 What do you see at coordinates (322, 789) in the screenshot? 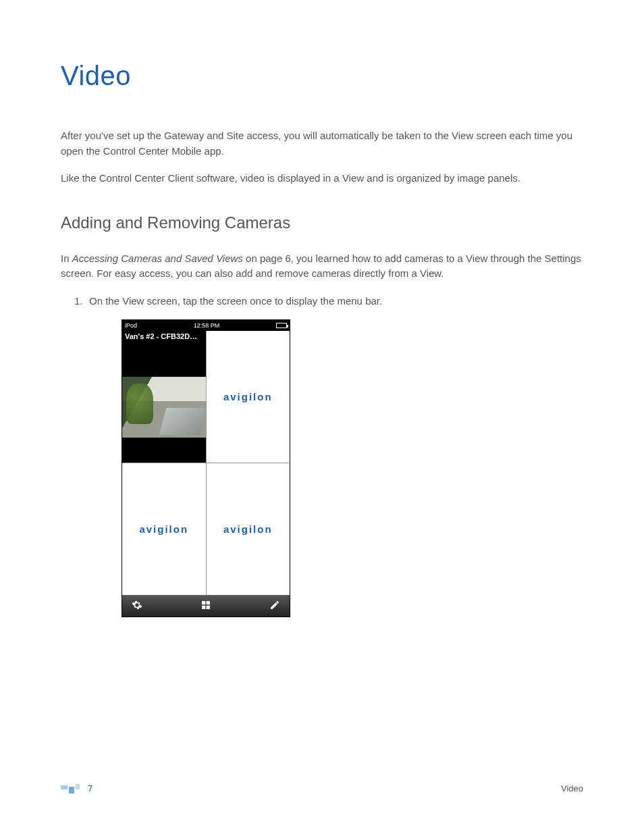
I see `page-footer: 7 Video` at bounding box center [322, 789].